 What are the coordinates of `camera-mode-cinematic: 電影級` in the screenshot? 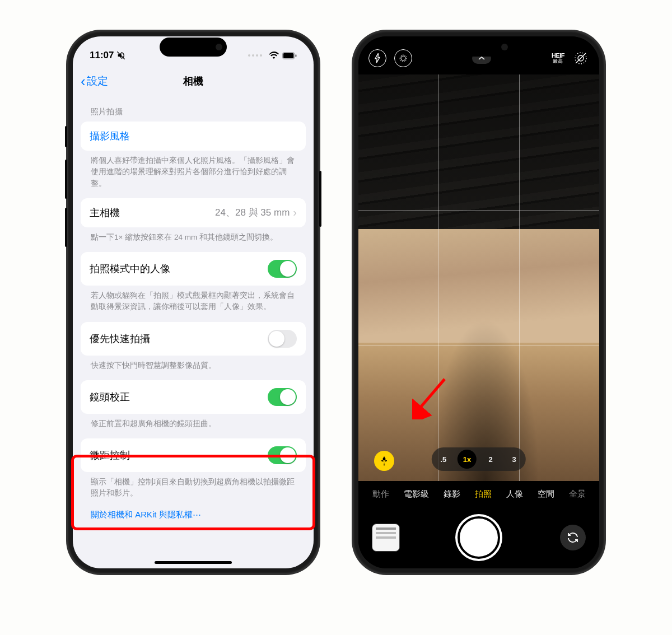 It's located at (417, 494).